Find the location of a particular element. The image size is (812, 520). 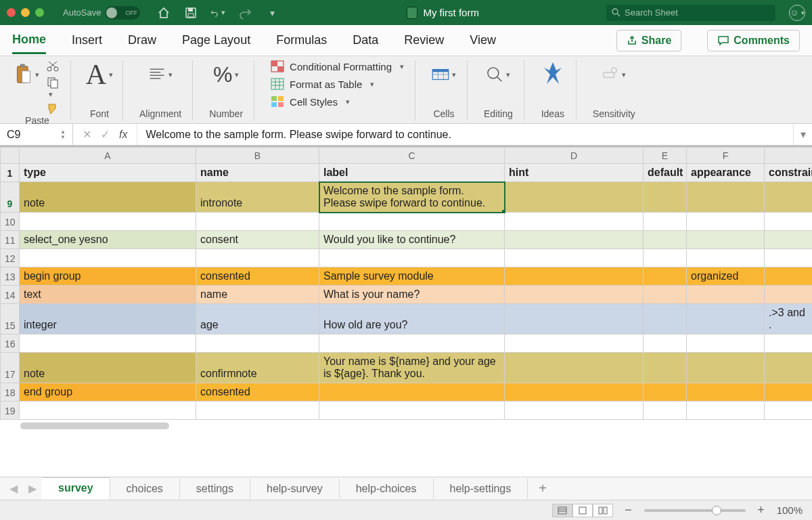

table-row: 13begin groupconsentedSample survey modu… is located at coordinates (407, 276).